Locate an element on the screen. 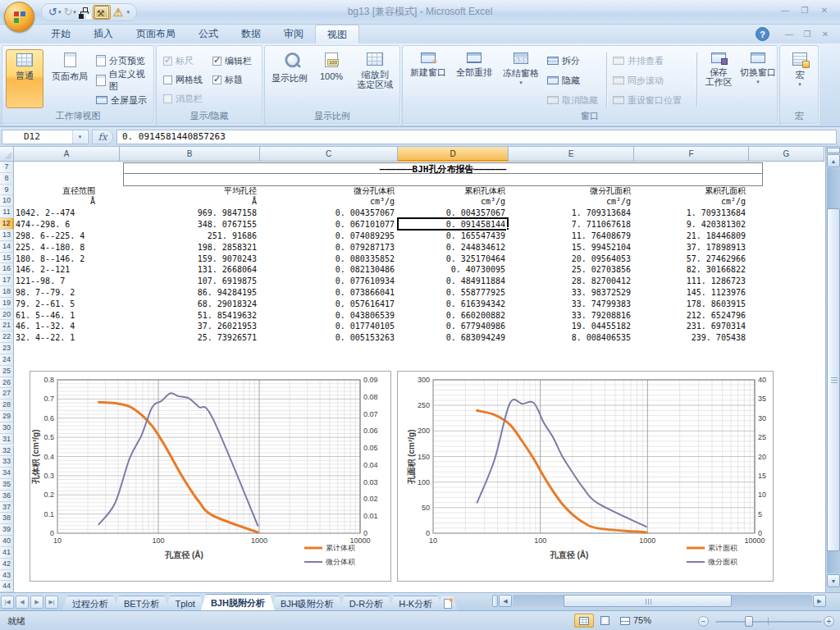 The image size is (840, 630). selected-cell-outline is located at coordinates (453, 224).